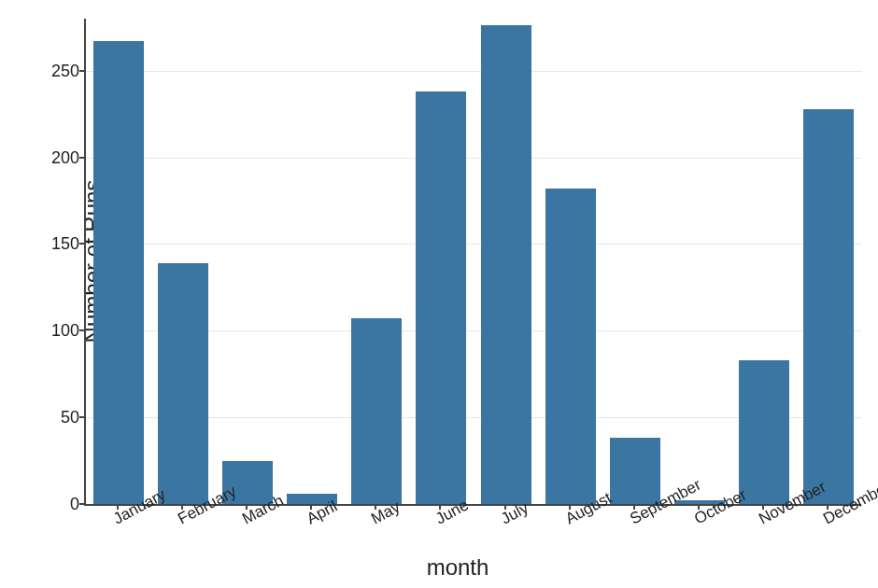  I want to click on x-tick-label: July, so click(506, 518).